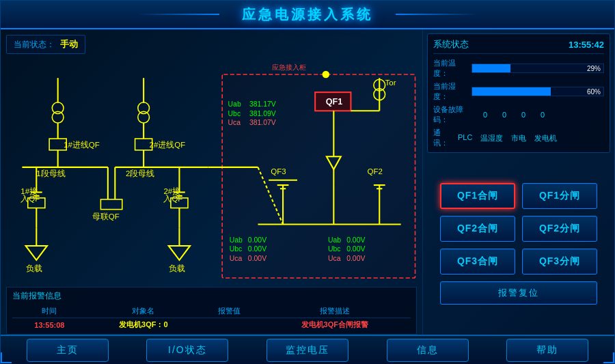 The image size is (615, 364). I want to click on status-value: 手动, so click(69, 44).